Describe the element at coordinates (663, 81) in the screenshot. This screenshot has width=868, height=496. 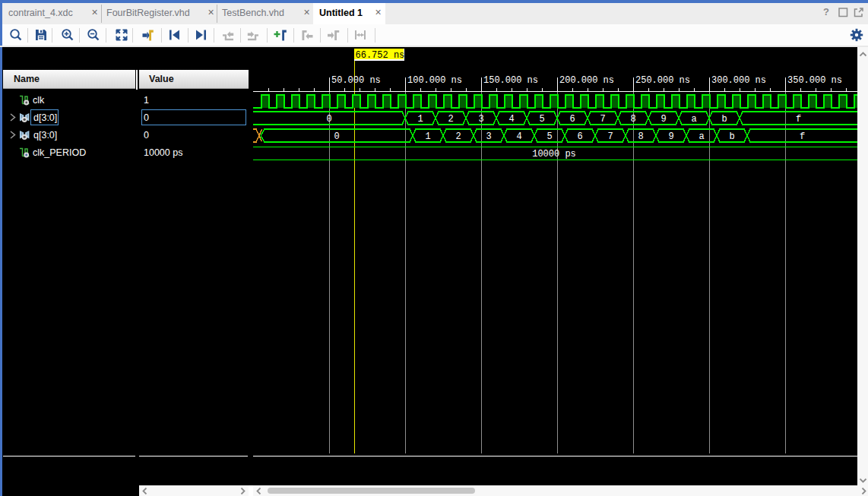
I see `svg-text: 250.000 ns` at that location.